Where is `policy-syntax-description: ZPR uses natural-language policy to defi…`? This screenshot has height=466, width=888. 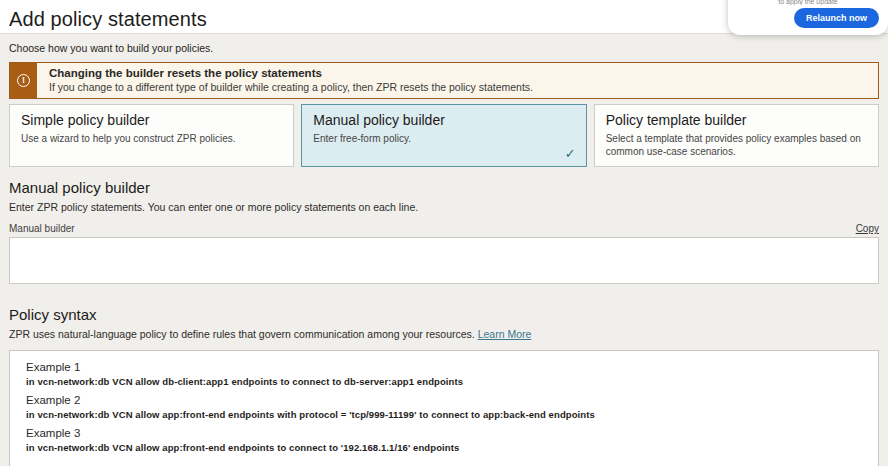
policy-syntax-description: ZPR uses natural-language policy to defi… is located at coordinates (444, 334).